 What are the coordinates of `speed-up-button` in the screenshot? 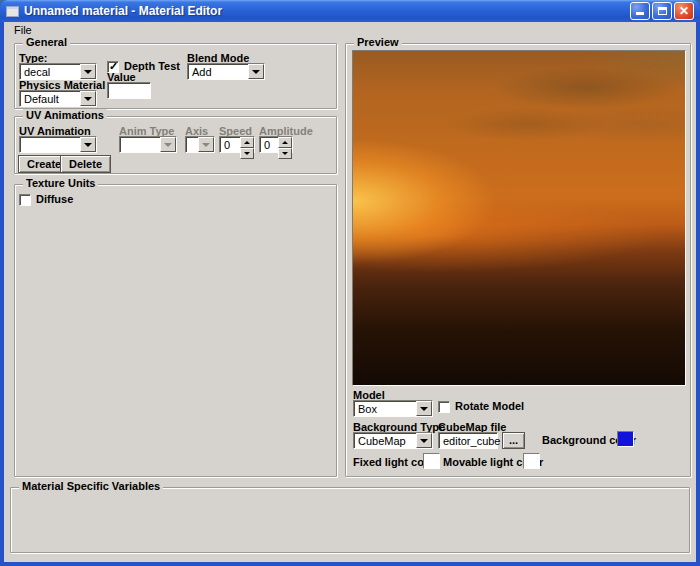 It's located at (247, 142).